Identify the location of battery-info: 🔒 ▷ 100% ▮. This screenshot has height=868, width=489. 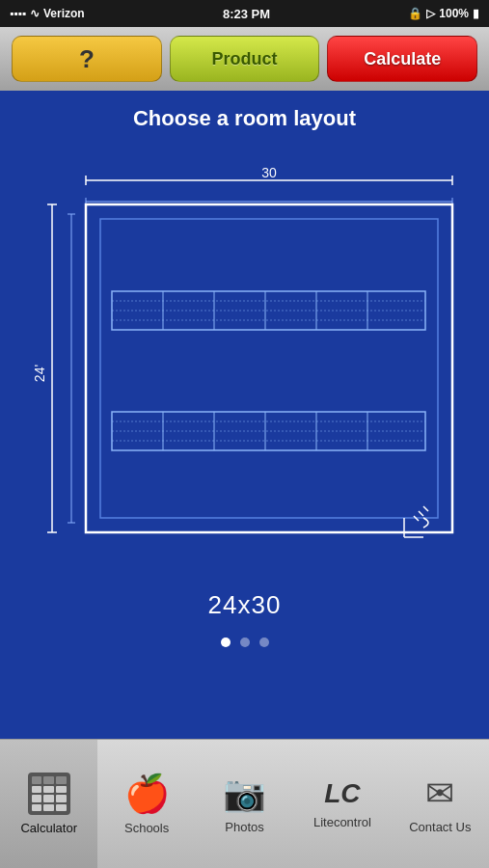
(444, 14).